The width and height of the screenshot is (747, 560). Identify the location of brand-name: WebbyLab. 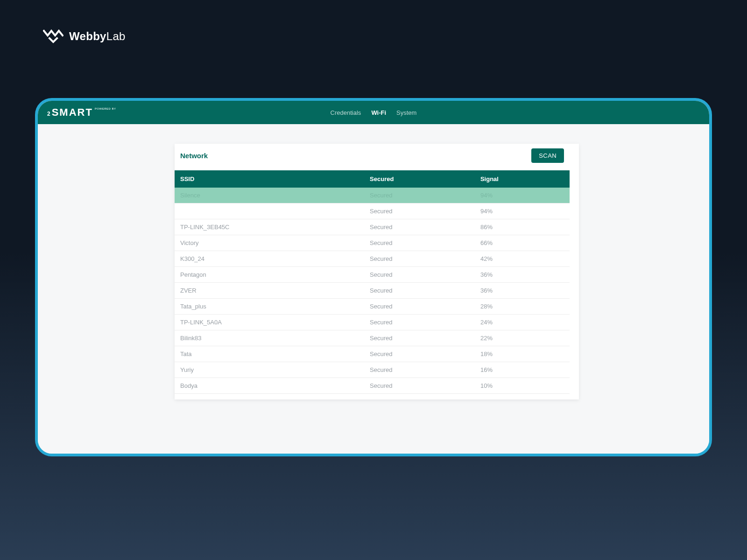
(97, 36).